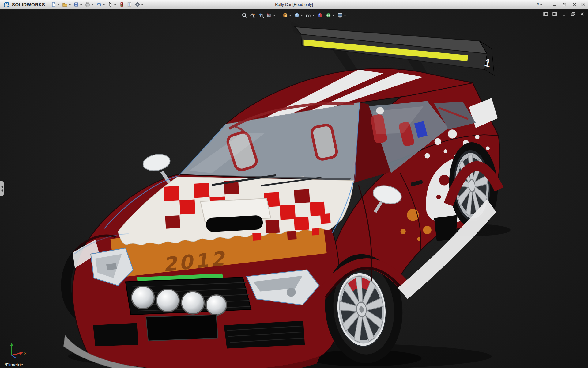 The width and height of the screenshot is (588, 368). I want to click on close-button, so click(575, 5).